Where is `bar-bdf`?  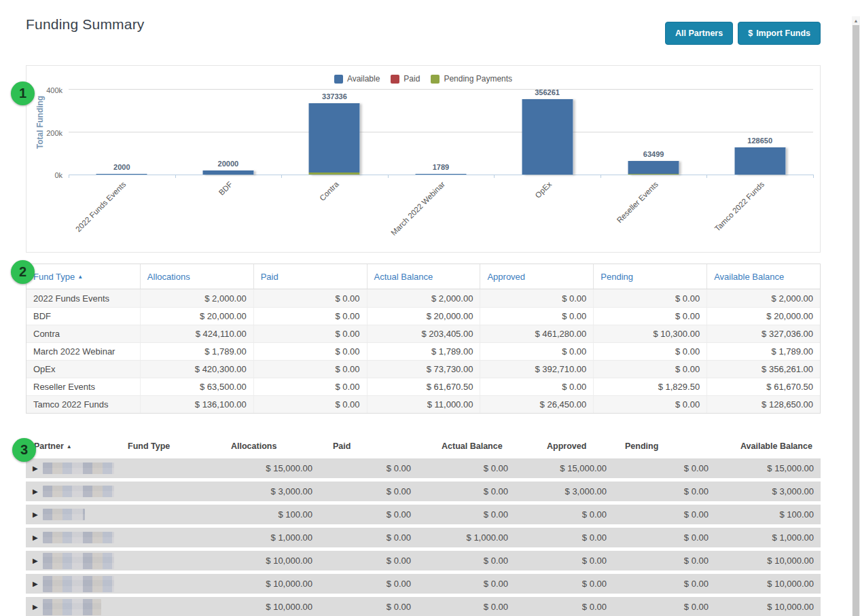 bar-bdf is located at coordinates (228, 173).